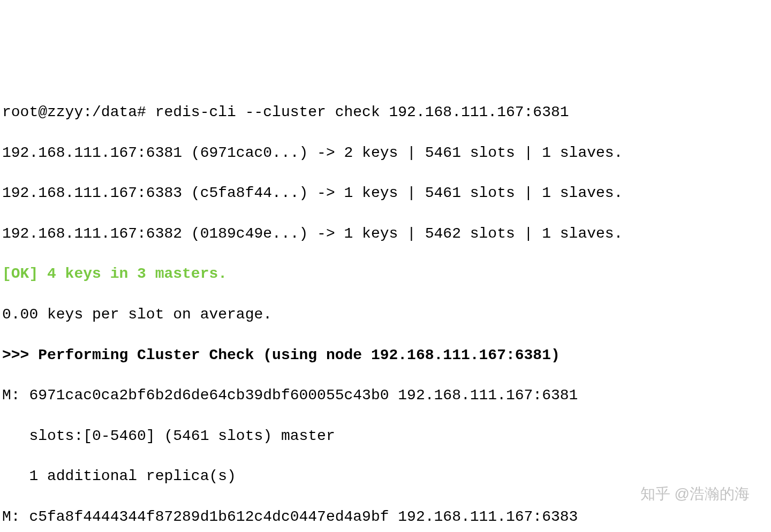 This screenshot has height=532, width=771. I want to click on avg-keys-line: 0.00 keys per slot on average., so click(386, 315).